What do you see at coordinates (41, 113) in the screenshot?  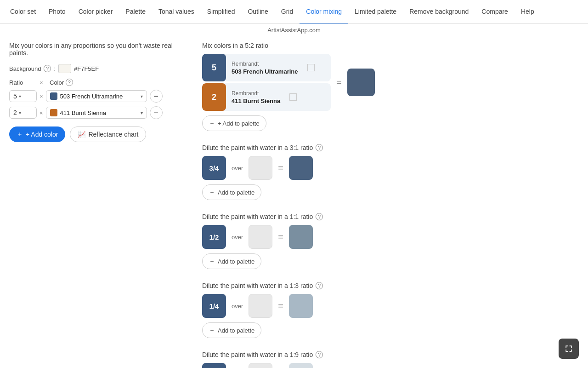 I see `multiply-sign-1: ×` at bounding box center [41, 113].